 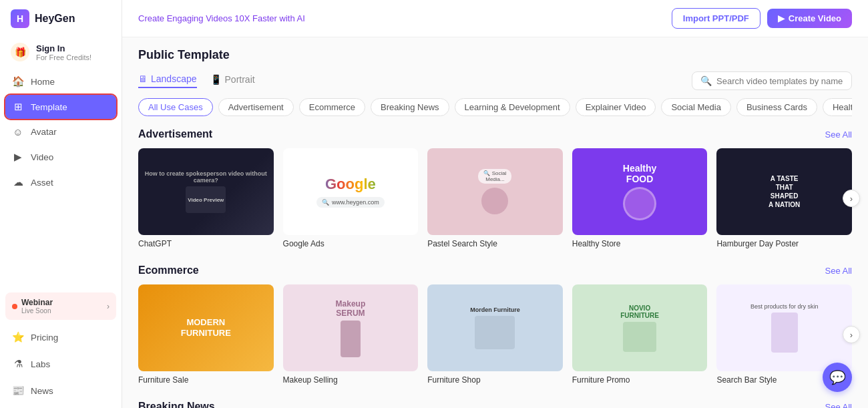 What do you see at coordinates (815, 19) in the screenshot?
I see `create-video-label: Create Video` at bounding box center [815, 19].